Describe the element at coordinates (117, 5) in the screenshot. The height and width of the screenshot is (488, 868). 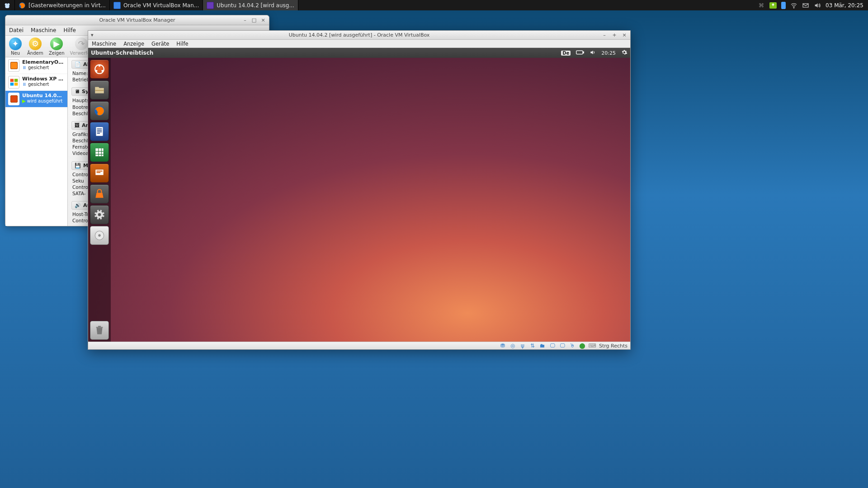
I see `virtualbox-icon` at that location.